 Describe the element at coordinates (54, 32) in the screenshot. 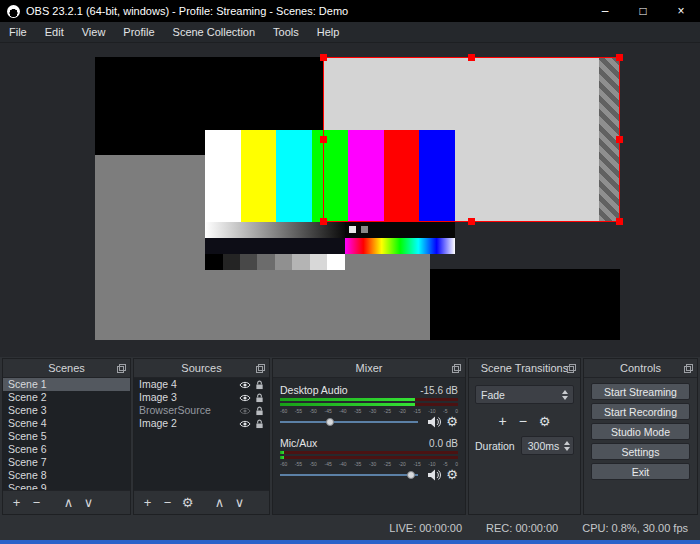

I see `menu-edit: Edit` at that location.